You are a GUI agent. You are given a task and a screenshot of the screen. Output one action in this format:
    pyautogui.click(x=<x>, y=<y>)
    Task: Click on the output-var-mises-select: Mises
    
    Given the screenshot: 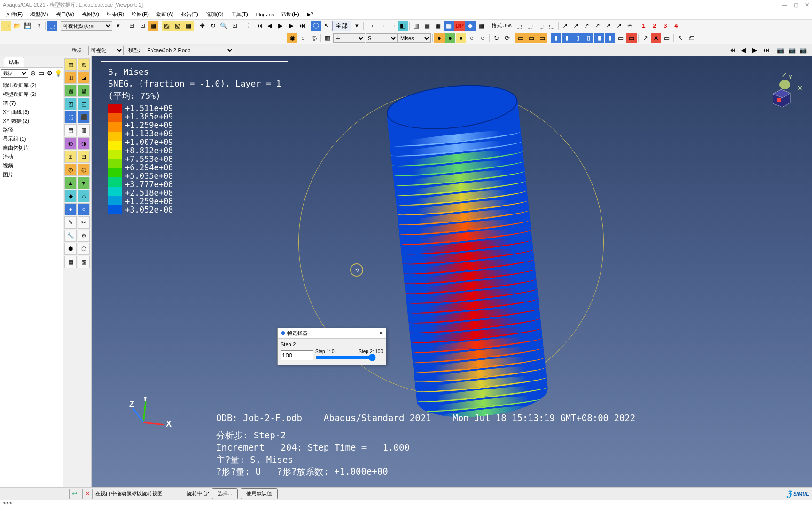 What is the action you would take?
    pyautogui.click(x=414, y=38)
    